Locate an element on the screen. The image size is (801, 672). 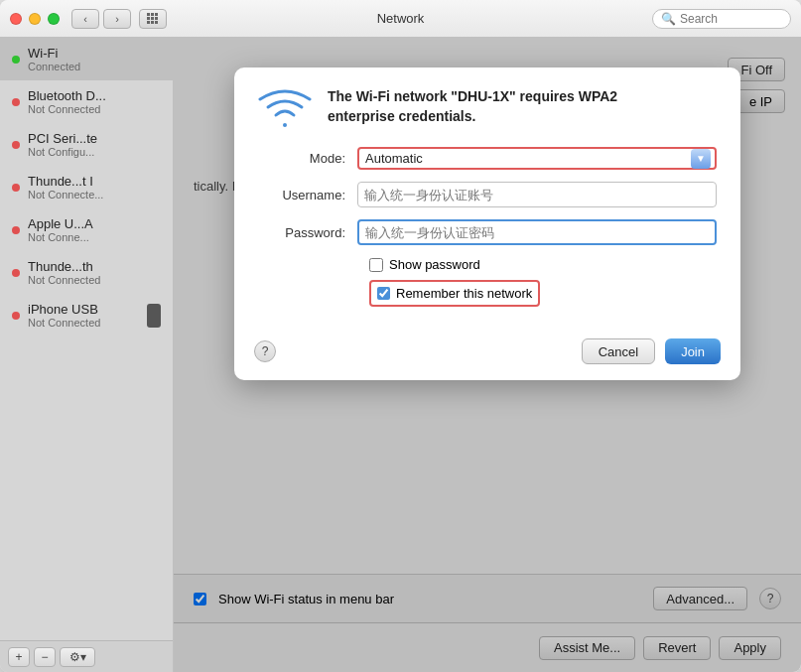
username-label: Username: is located at coordinates (308, 195).